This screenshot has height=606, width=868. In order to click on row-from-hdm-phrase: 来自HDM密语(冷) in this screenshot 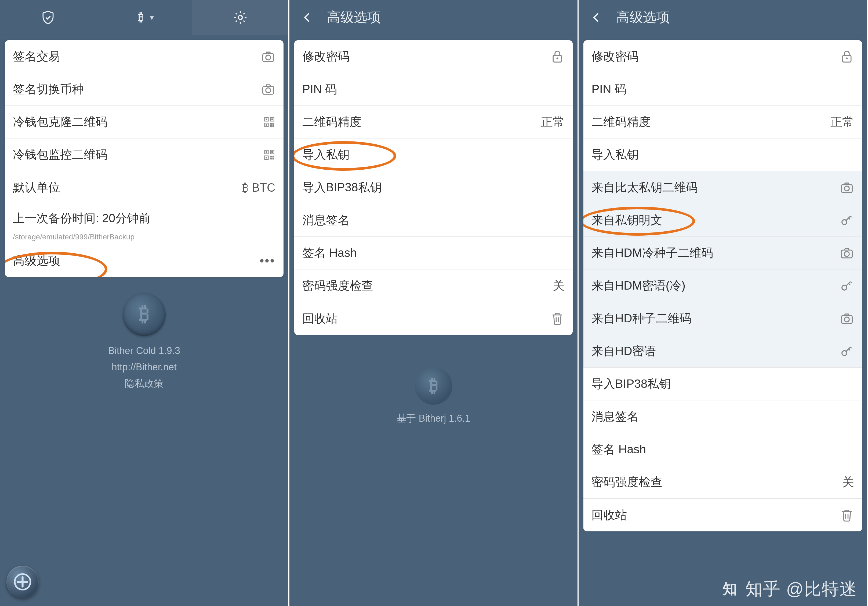, I will do `click(723, 286)`.